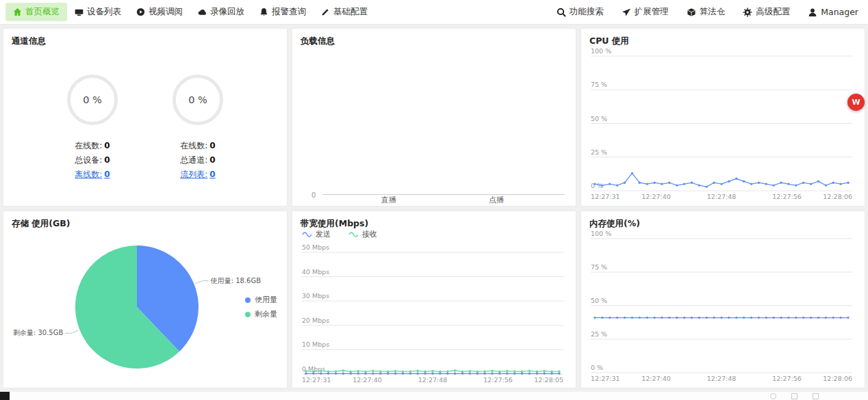 The height and width of the screenshot is (400, 868). I want to click on nav-label: 视频调阅, so click(166, 12).